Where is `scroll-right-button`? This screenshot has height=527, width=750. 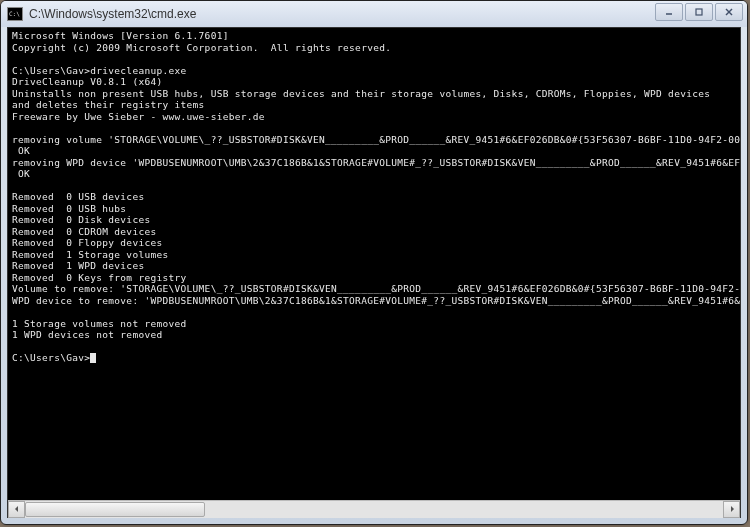 scroll-right-button is located at coordinates (732, 510).